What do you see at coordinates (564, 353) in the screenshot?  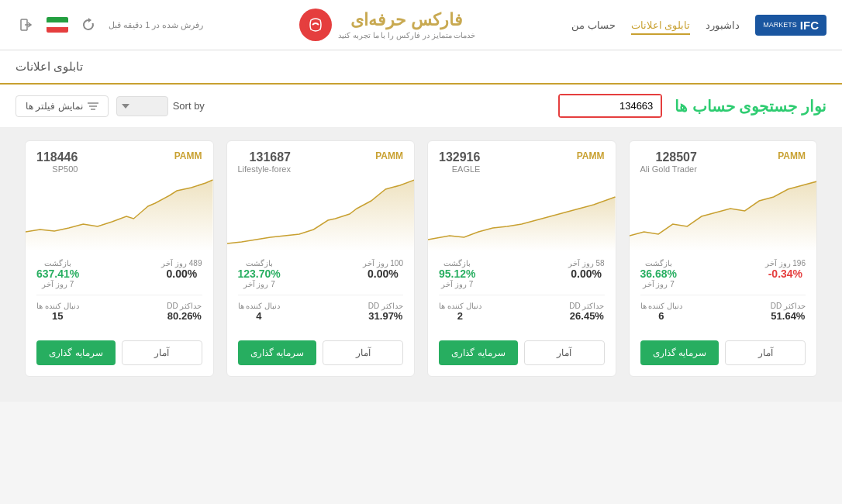 I see `card-2-stats-btn: آمار` at bounding box center [564, 353].